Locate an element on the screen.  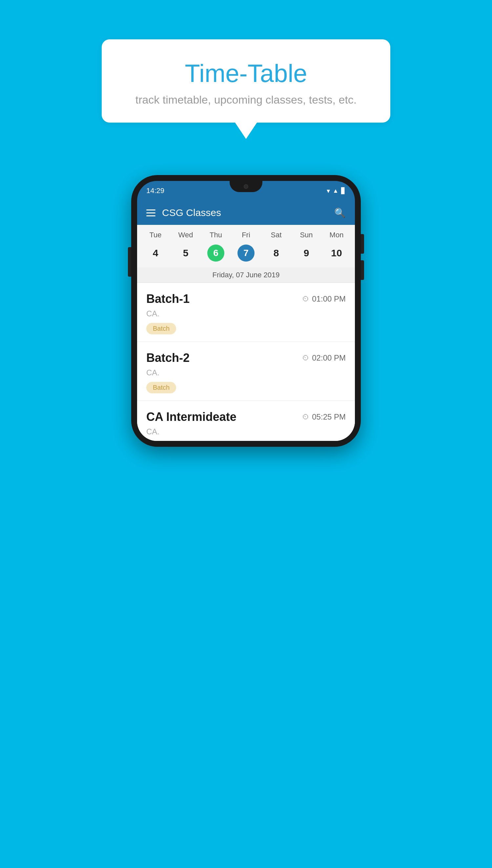
date-10: 10 is located at coordinates (337, 253).